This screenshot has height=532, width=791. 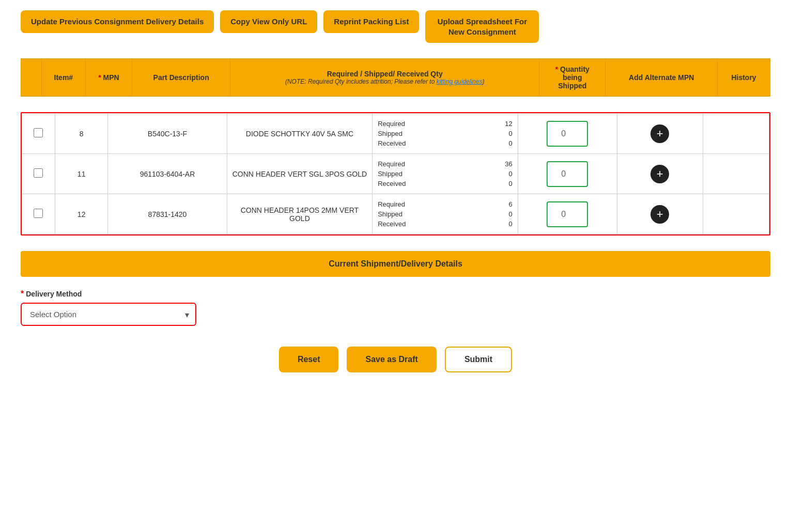 What do you see at coordinates (660, 214) in the screenshot?
I see `row-3-add-mpn-cell: +` at bounding box center [660, 214].